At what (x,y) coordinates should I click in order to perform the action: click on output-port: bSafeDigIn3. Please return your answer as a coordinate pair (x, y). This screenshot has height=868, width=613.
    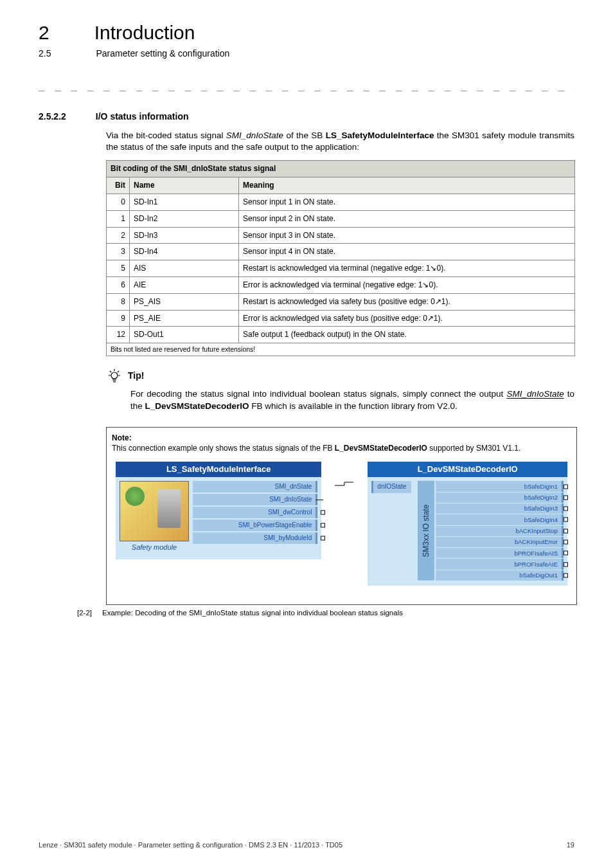
    Looking at the image, I should click on (500, 509).